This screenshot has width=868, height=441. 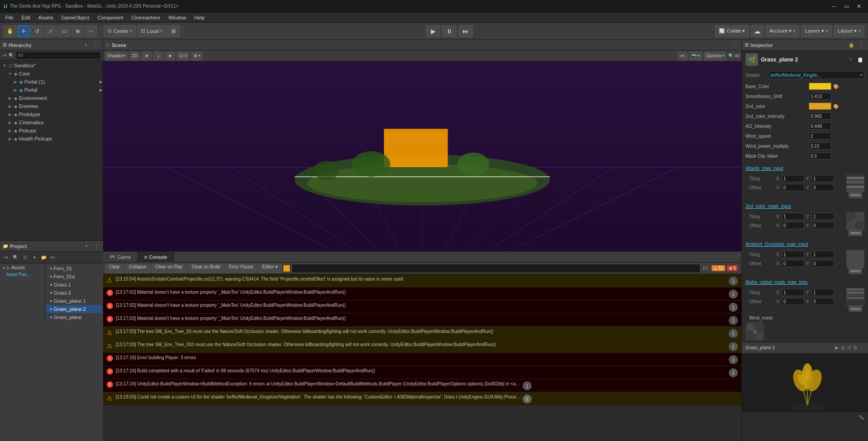 What do you see at coordinates (74, 317) in the screenshot?
I see `file-item-grassplane: ● Grass_plane` at bounding box center [74, 317].